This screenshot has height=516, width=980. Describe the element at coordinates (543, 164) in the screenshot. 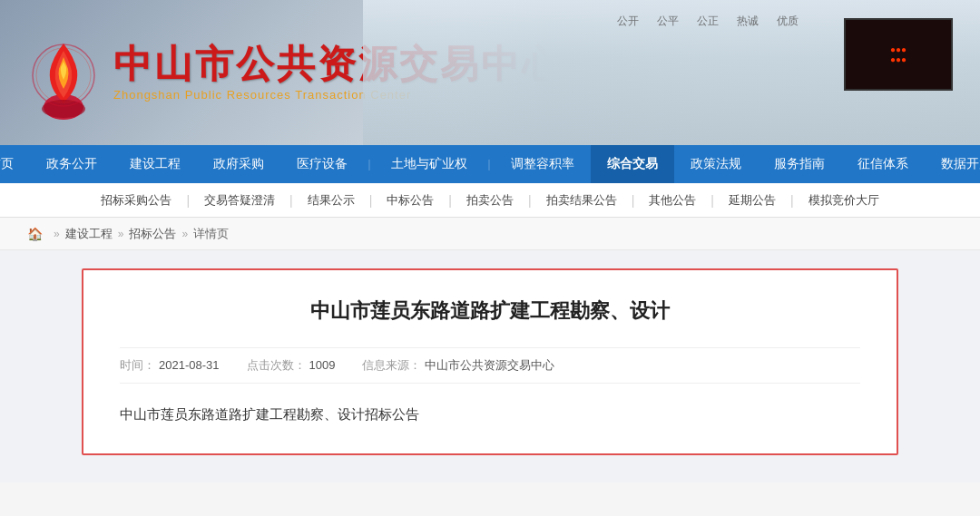

I see `nav-item-adjust: 调整容积率` at that location.